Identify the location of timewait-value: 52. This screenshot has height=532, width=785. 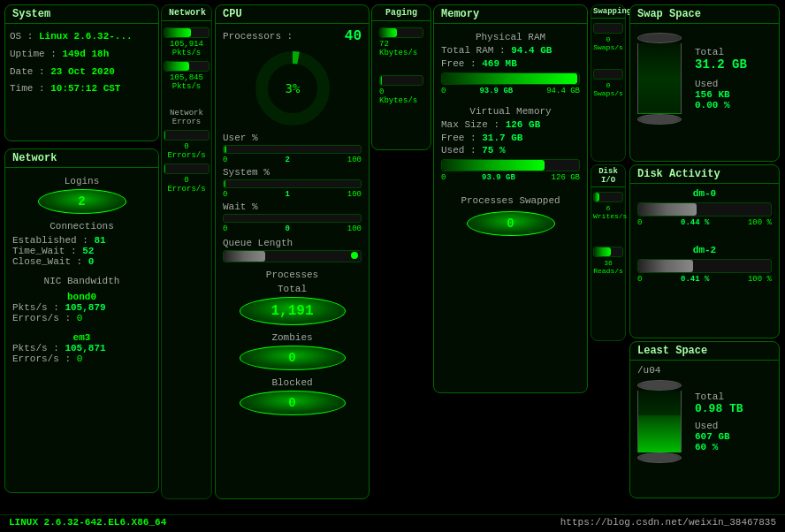
(88, 251).